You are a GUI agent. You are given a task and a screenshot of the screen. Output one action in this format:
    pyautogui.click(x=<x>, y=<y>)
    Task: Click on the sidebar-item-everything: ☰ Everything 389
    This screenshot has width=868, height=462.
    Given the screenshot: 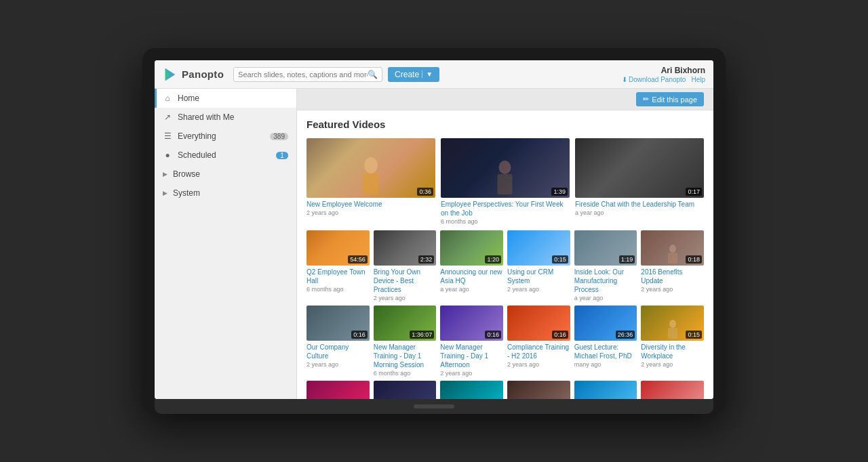 What is the action you would take?
    pyautogui.click(x=225, y=136)
    